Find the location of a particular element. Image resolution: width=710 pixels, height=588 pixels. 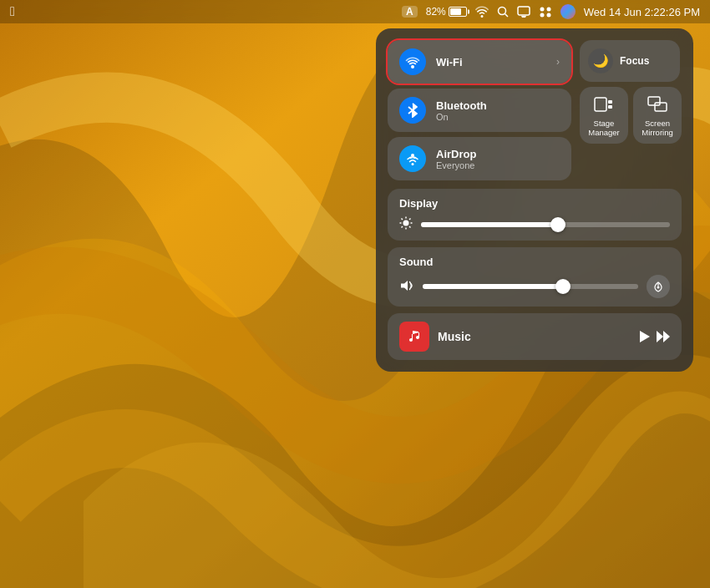

music-skip-button is located at coordinates (663, 337).